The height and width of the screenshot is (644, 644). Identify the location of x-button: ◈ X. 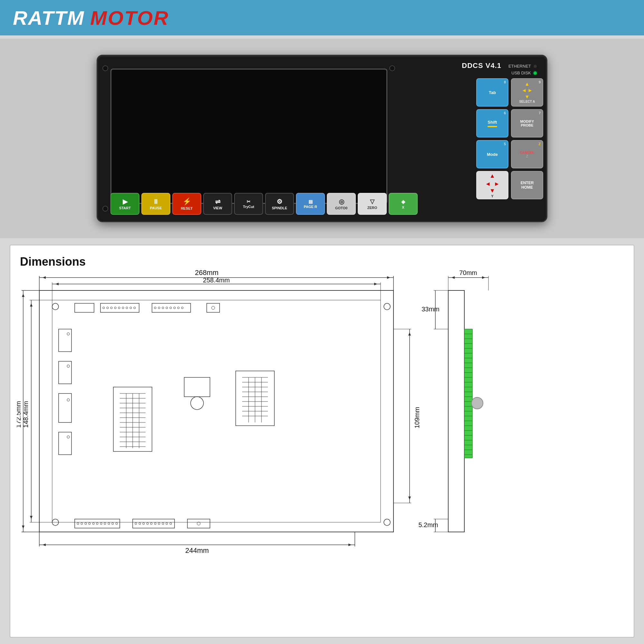
(403, 204).